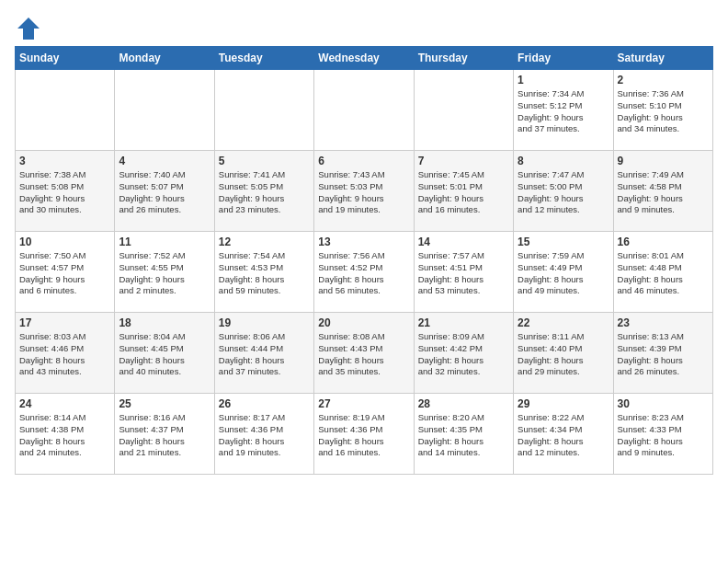  What do you see at coordinates (364, 193) in the screenshot?
I see `day-info: Sunrise: 7:43 AM Sunset: 5:03 PM Dayligh…` at bounding box center [364, 193].